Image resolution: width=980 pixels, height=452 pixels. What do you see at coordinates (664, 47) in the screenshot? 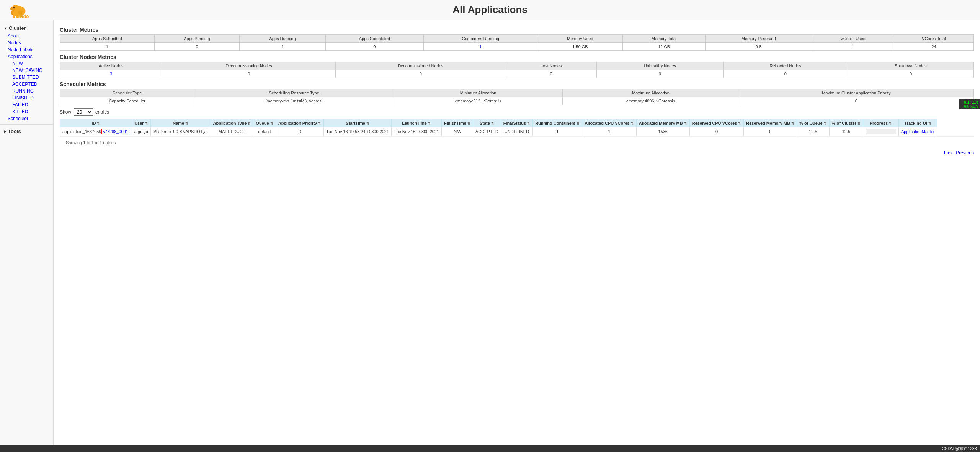
I see `cluster-metrics-cell: 12 GB` at bounding box center [664, 47].